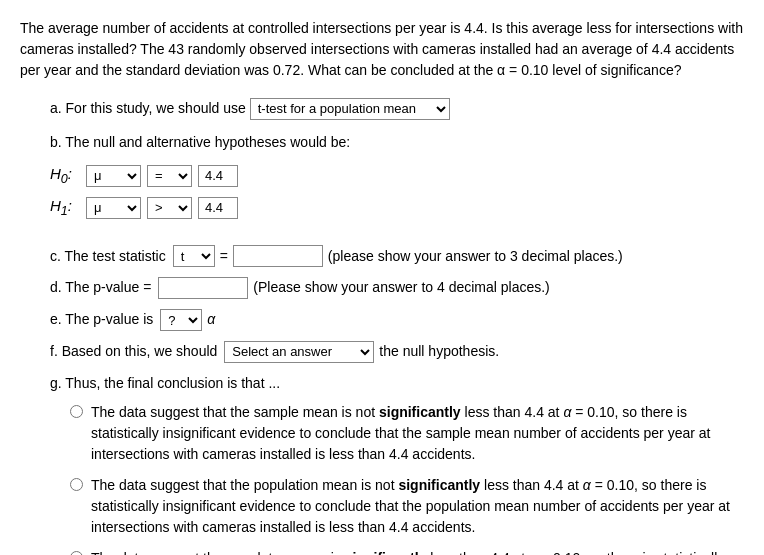 This screenshot has width=764, height=555. Describe the element at coordinates (397, 109) in the screenshot. I see `part-a: a. For this study, we should use t-test …` at that location.